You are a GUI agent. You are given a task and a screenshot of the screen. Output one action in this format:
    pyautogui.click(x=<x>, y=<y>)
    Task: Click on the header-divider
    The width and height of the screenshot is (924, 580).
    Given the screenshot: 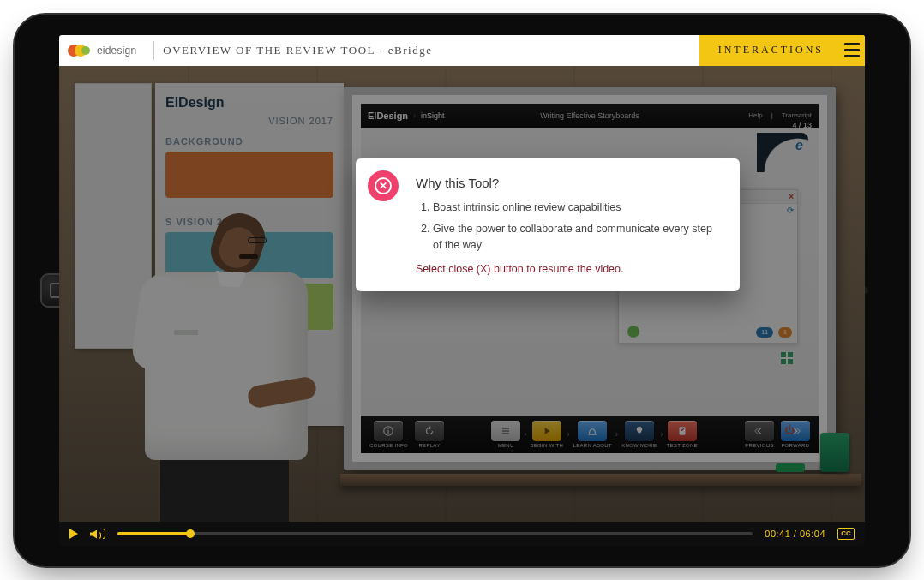 What is the action you would take?
    pyautogui.click(x=154, y=51)
    